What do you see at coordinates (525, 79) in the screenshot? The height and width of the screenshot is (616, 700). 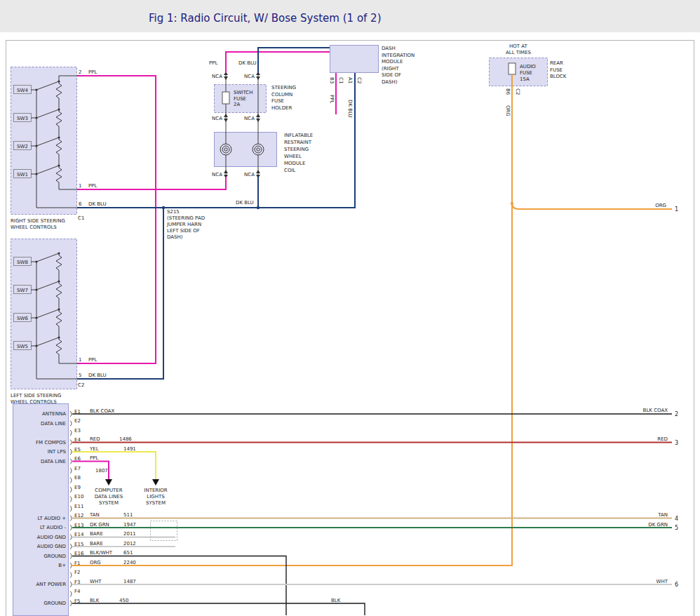 I see `audio-fuse-line3: 15A` at bounding box center [525, 79].